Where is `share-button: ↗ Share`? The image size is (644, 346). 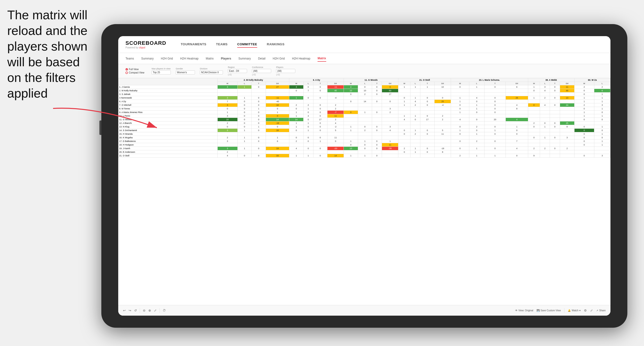
share-button: ↗ Share is located at coordinates (601, 311).